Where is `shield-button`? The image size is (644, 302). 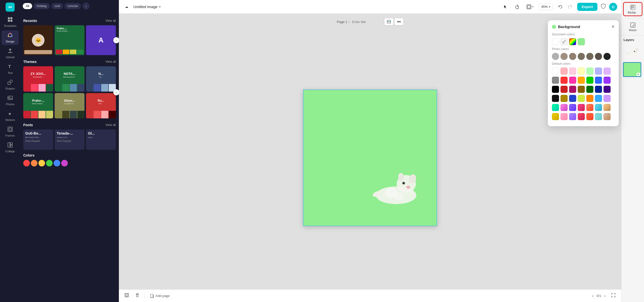
shield-button is located at coordinates (603, 7).